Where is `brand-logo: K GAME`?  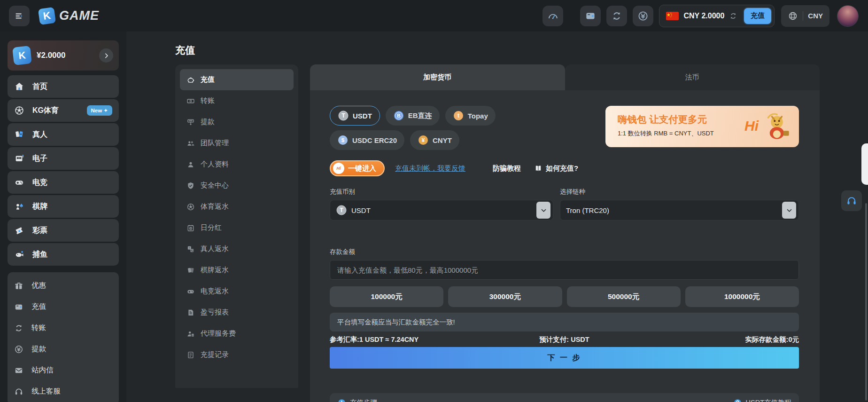
brand-logo: K GAME is located at coordinates (69, 16).